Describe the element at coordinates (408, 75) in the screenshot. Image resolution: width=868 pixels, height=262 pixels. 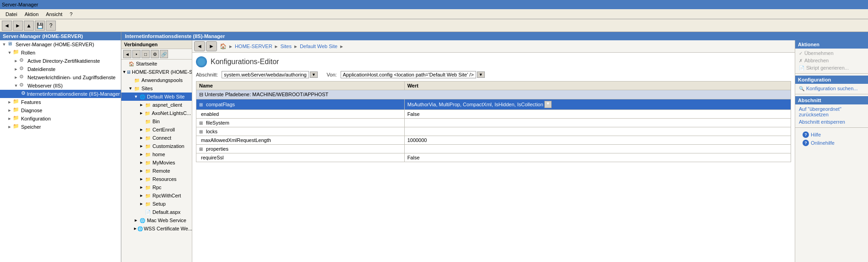
I see `von-value: ApplicationHost.config <location path='D…` at that location.